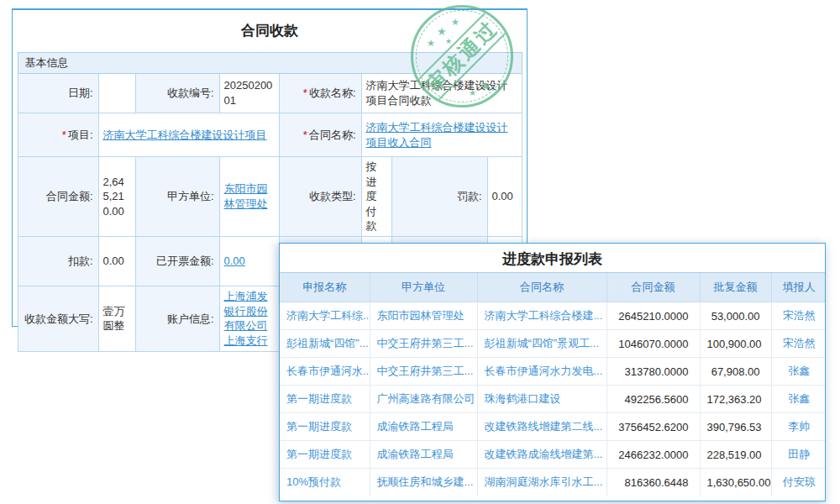  I want to click on table-cell: 济南大学工科综合楼建..., so click(542, 316).